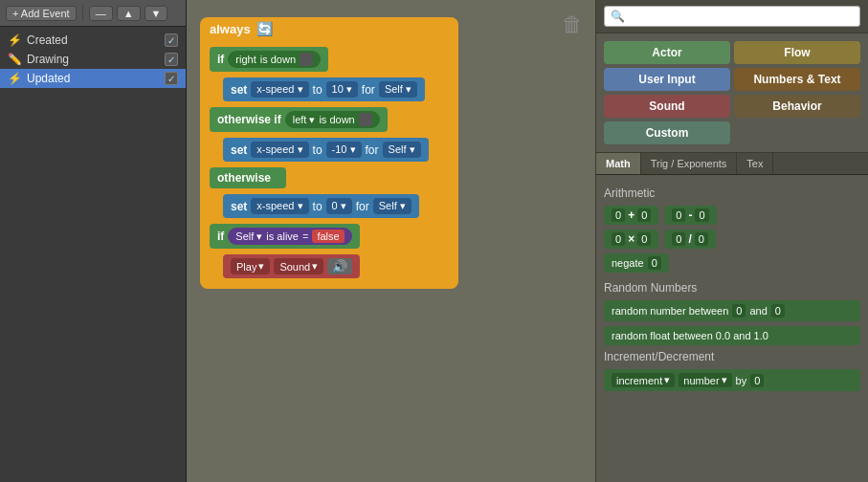 The image size is (868, 482). Describe the element at coordinates (329, 90) in the screenshot. I see `set-row-1: set x-speed ▾ to 10 ▾ for Self ▾` at that location.